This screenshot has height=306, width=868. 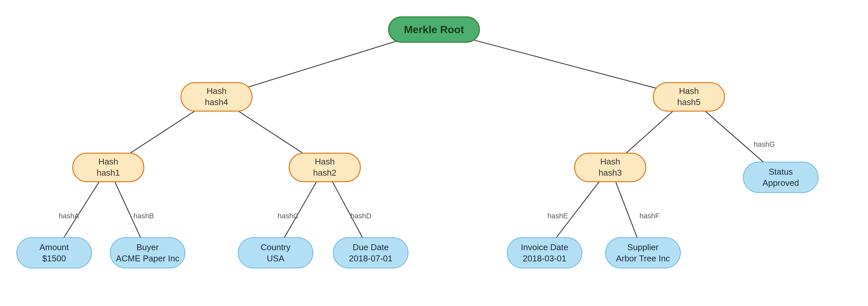 What do you see at coordinates (781, 183) in the screenshot?
I see `leaf-line2: Approved` at bounding box center [781, 183].